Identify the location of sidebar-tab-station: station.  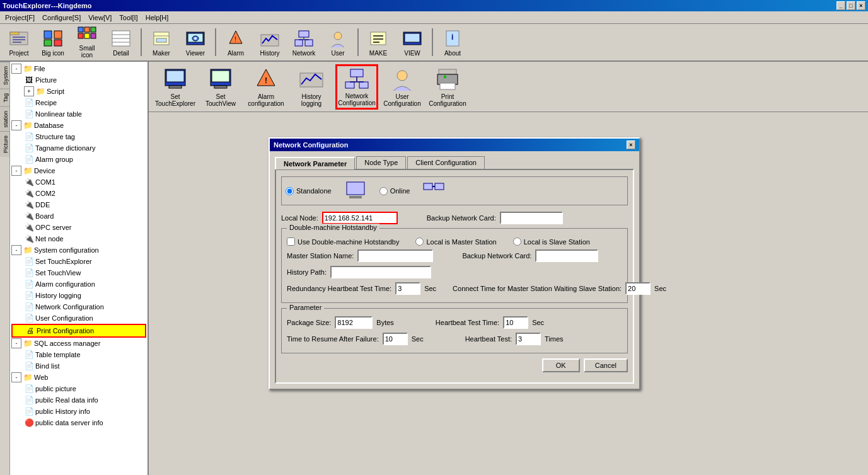
(5, 119).